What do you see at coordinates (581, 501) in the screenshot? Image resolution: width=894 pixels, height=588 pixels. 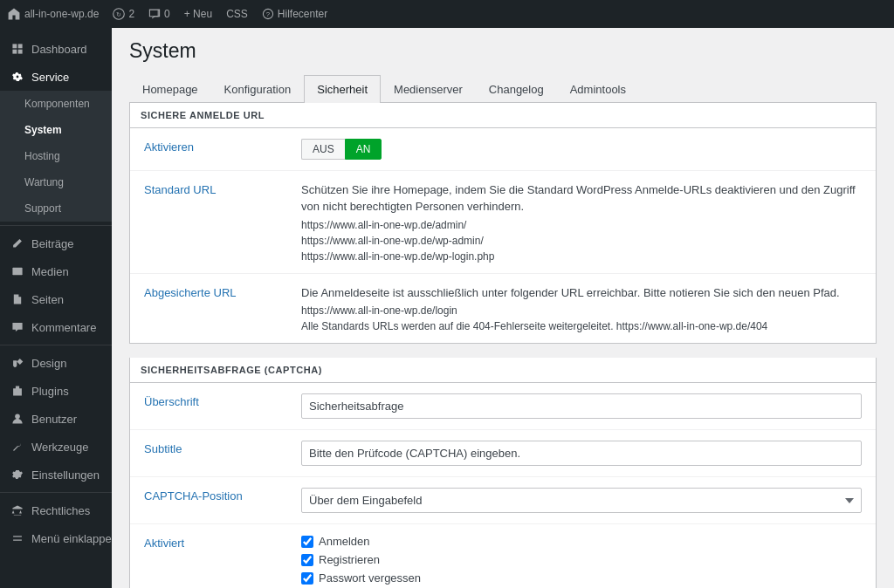 I see `field-captcha-position: Über dem Eingabefeld Unter dem Eingabefe…` at bounding box center [581, 501].